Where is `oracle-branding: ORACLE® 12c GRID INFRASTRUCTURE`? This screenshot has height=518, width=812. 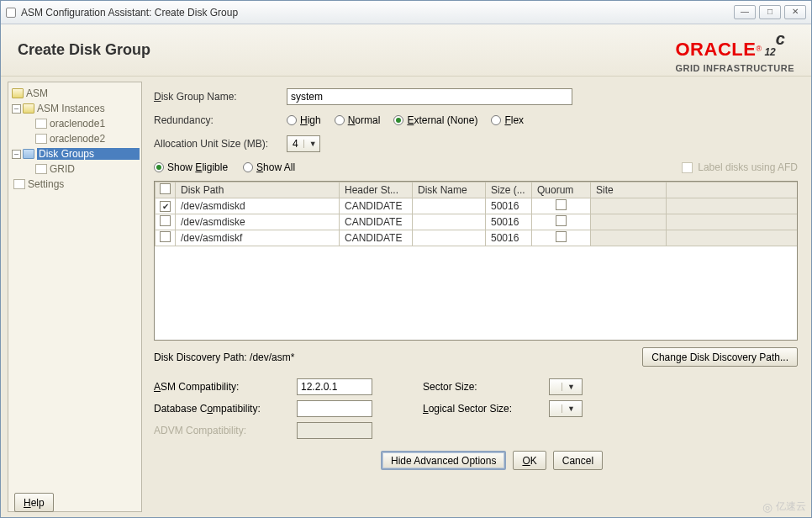 oracle-branding: ORACLE® 12c GRID INFRASTRUCTURE is located at coordinates (736, 50).